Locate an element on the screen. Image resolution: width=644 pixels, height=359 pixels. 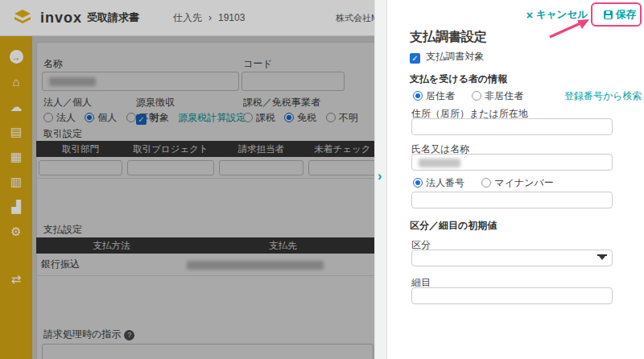
transaction-table-header: 取引部門 取引プロジェクト 請求担当者 未着チェック is located at coordinates (208, 149).